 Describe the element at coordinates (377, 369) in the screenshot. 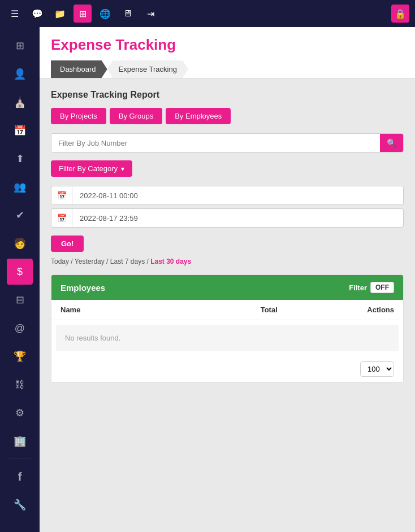

I see `page-size-select: 25 50 100 200` at that location.